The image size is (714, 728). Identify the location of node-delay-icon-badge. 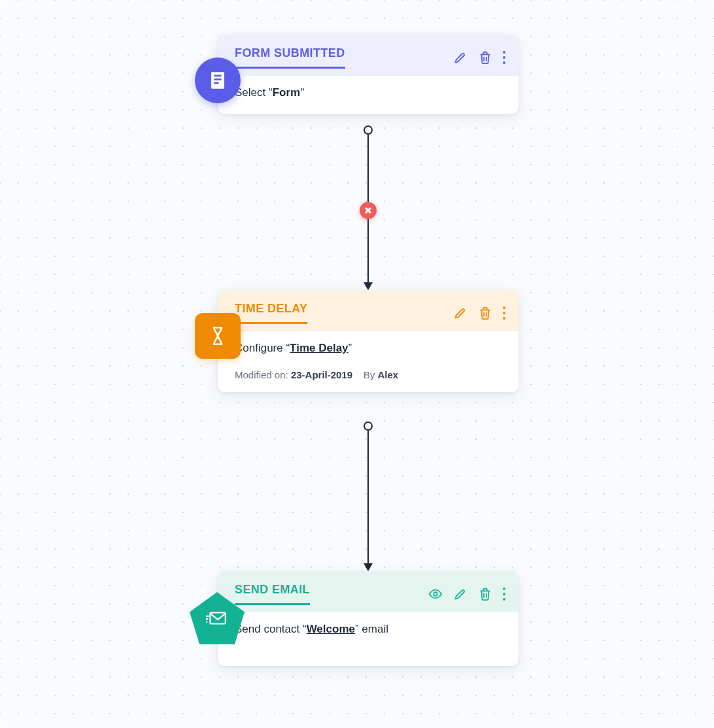
(218, 336).